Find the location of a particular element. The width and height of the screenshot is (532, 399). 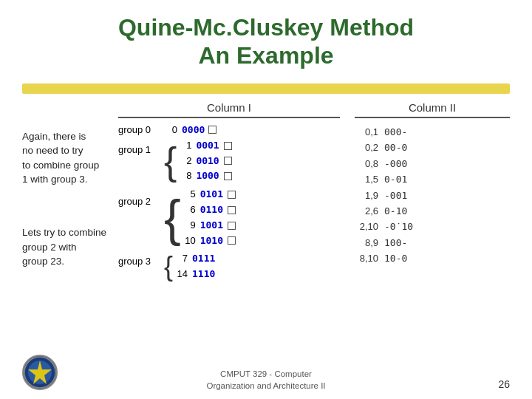

footer-text: CMPUT 329 - Computer Organization and Ar… is located at coordinates (266, 380).